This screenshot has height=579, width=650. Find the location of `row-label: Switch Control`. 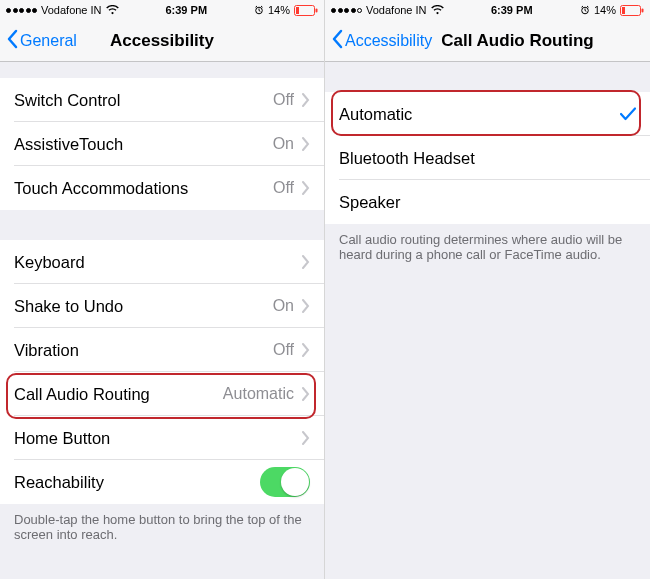

row-label: Switch Control is located at coordinates (144, 100).